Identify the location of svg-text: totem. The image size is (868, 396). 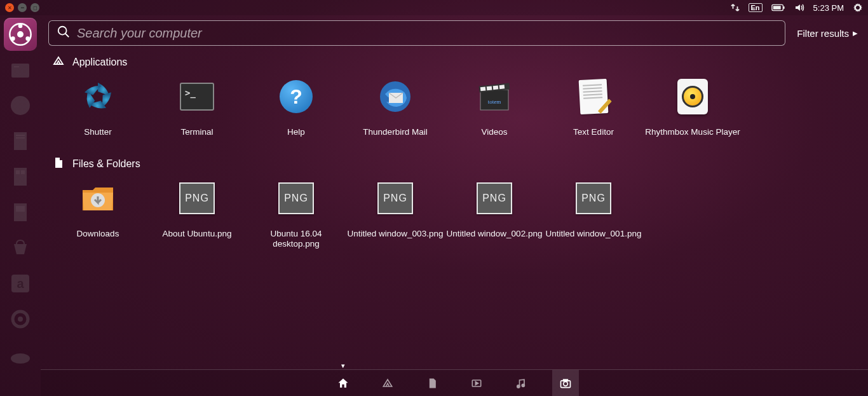
(494, 102).